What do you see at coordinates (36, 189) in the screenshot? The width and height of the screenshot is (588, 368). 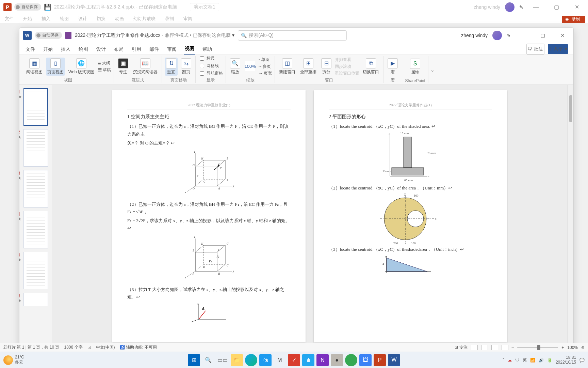 I see `thumbnail-3: 3★` at bounding box center [36, 189].